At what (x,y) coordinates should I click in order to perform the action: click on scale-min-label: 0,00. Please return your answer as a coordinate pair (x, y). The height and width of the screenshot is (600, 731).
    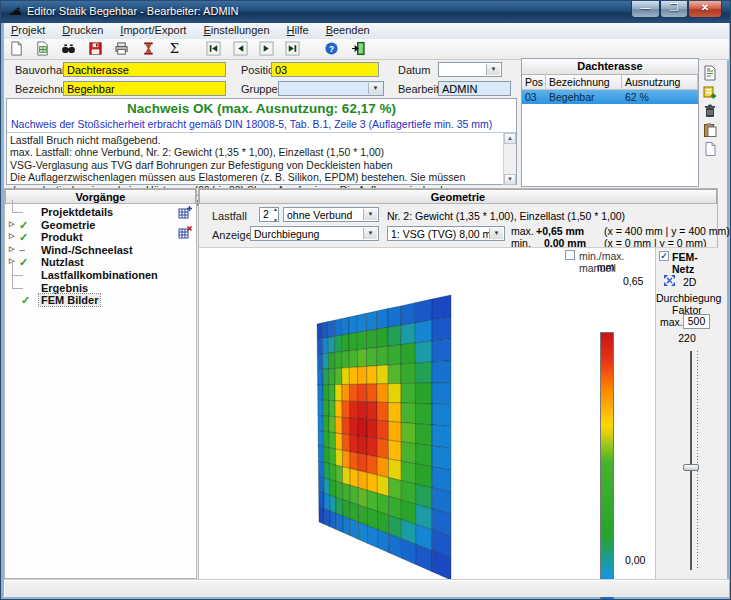
    Looking at the image, I should click on (635, 560).